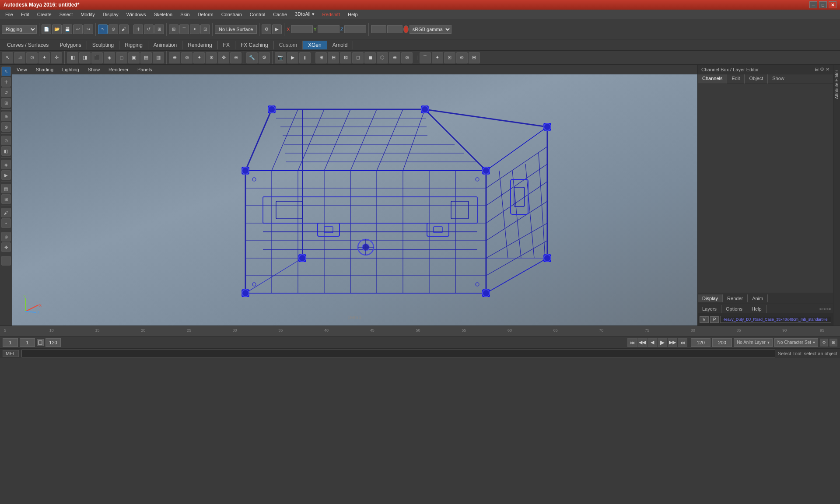 The width and height of the screenshot is (840, 504). I want to click on module-rendering: Rendering, so click(200, 45).